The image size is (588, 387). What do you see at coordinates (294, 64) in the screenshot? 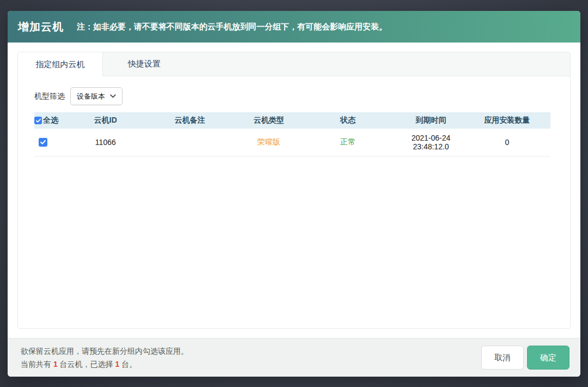
I see `tab-bar: 指定组内云机 快捷设置` at bounding box center [294, 64].